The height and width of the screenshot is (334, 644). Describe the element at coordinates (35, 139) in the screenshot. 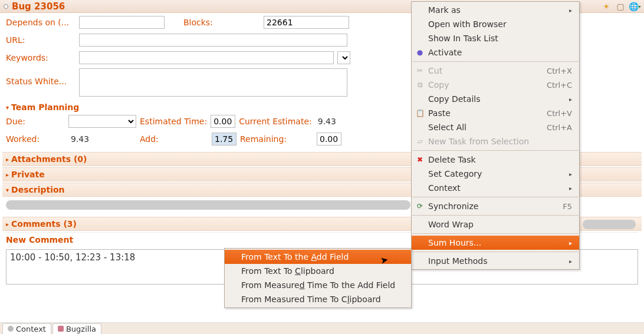

I see `worked-label: Worked:` at that location.